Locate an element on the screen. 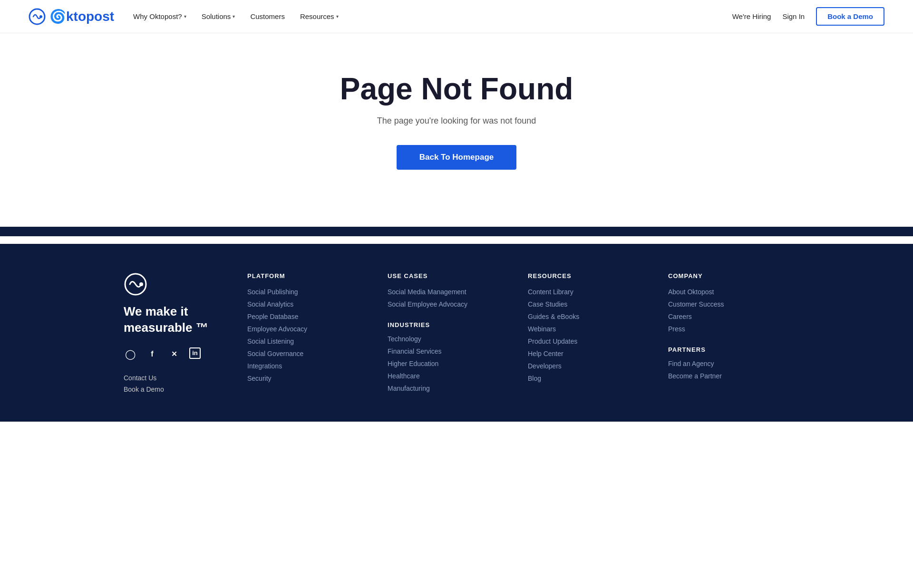 Image resolution: width=913 pixels, height=588 pixels. footer-bottom-links: Contact Us Book a Demo is located at coordinates (176, 384).